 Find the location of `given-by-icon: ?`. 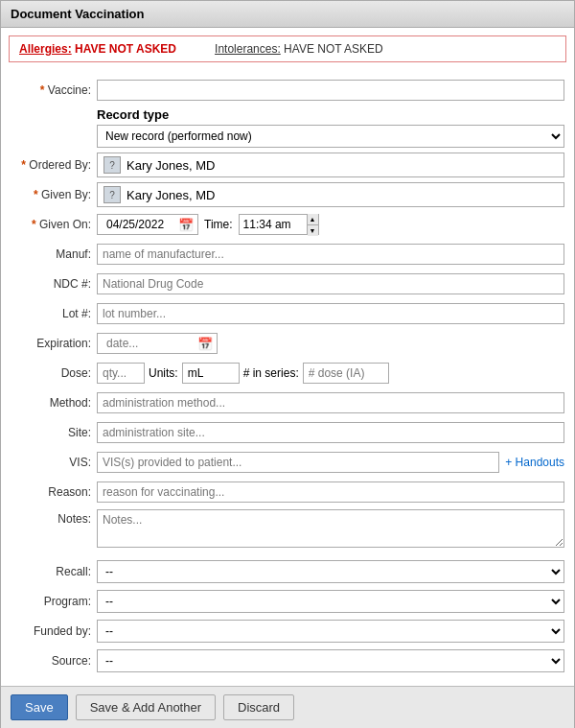

given-by-icon: ? is located at coordinates (112, 195).